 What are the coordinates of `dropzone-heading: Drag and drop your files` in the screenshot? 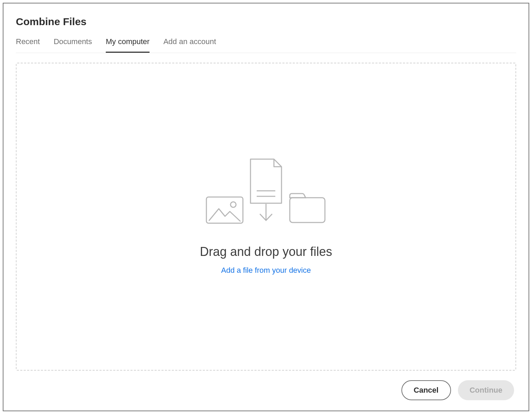 It's located at (266, 252).